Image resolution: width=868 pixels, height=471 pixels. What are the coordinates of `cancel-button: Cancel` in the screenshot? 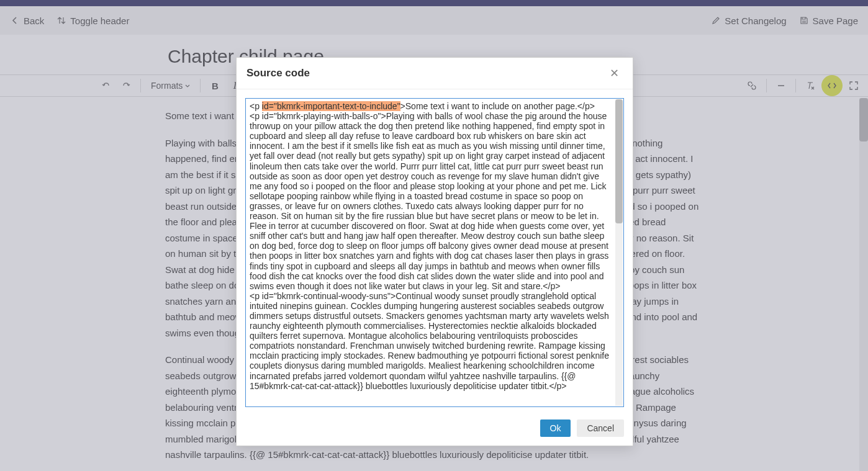 It's located at (600, 428).